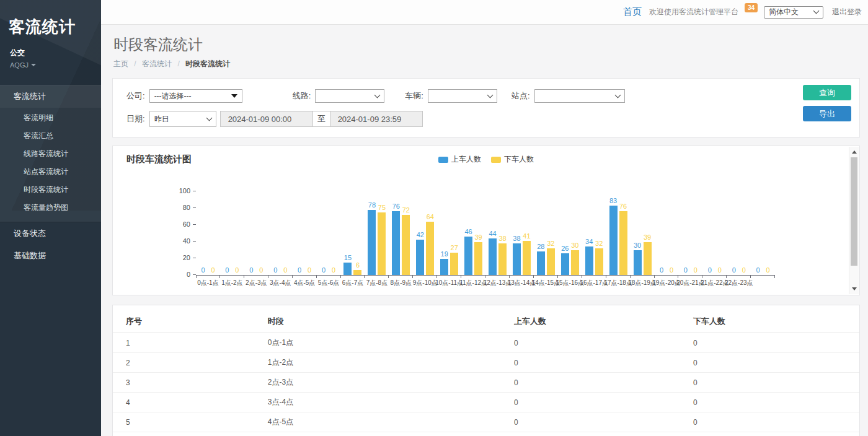 The width and height of the screenshot is (868, 436). Describe the element at coordinates (526, 236) in the screenshot. I see `bar-value-label: 41` at that location.